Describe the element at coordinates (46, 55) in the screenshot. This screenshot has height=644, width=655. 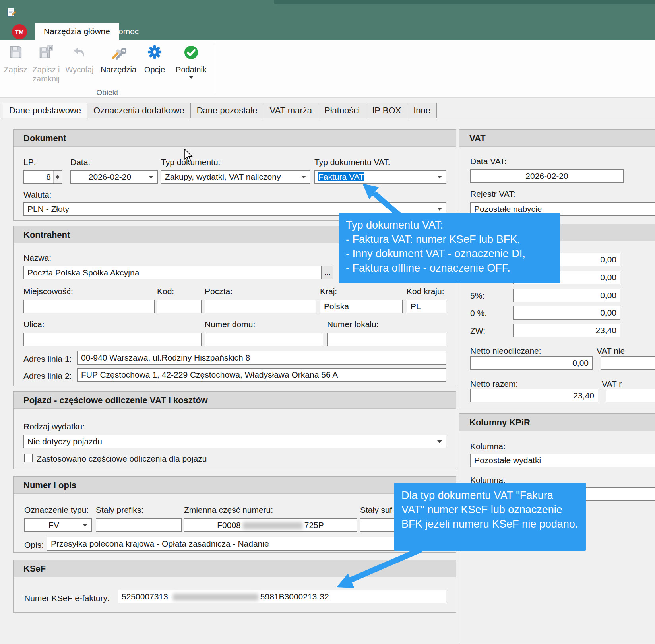
I see `save-close-icon` at that location.